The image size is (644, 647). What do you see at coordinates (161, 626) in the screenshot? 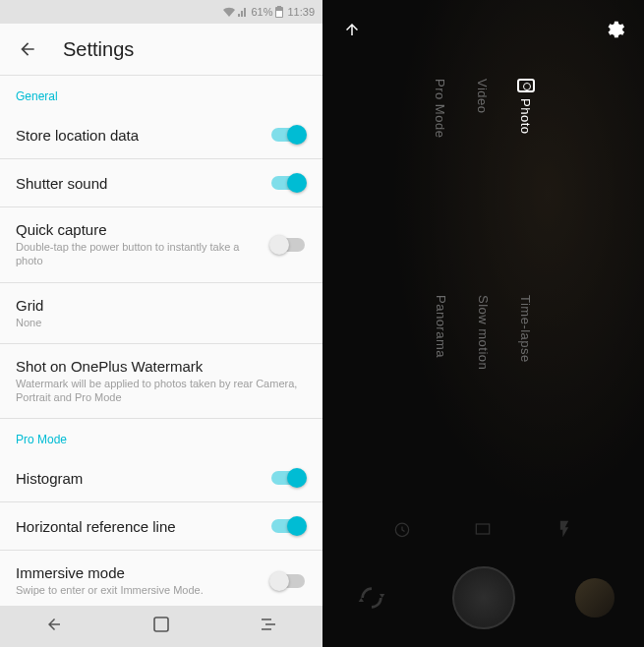
I see `nav-home-button` at bounding box center [161, 626].